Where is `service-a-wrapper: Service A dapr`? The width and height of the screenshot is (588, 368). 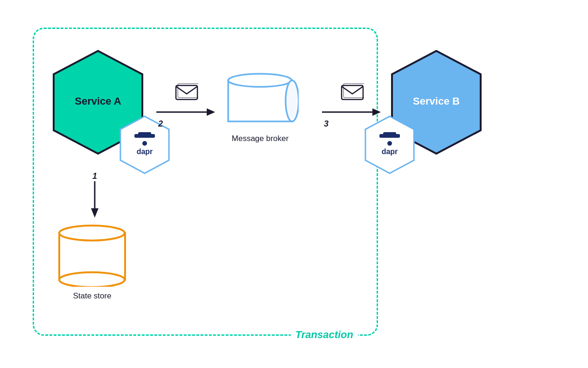 service-a-wrapper: Service A dapr is located at coordinates (98, 102).